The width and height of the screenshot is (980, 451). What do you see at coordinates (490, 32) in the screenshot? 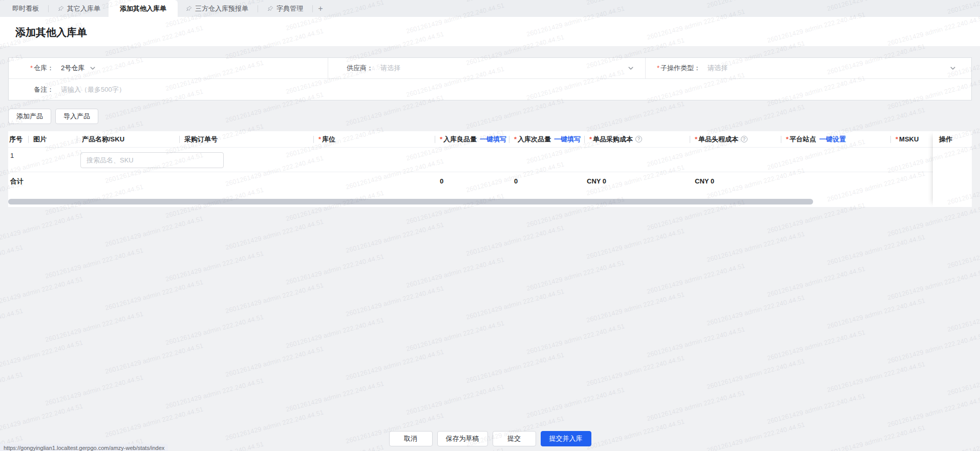
I see `title-bar: 添加其他入库单` at bounding box center [490, 32].